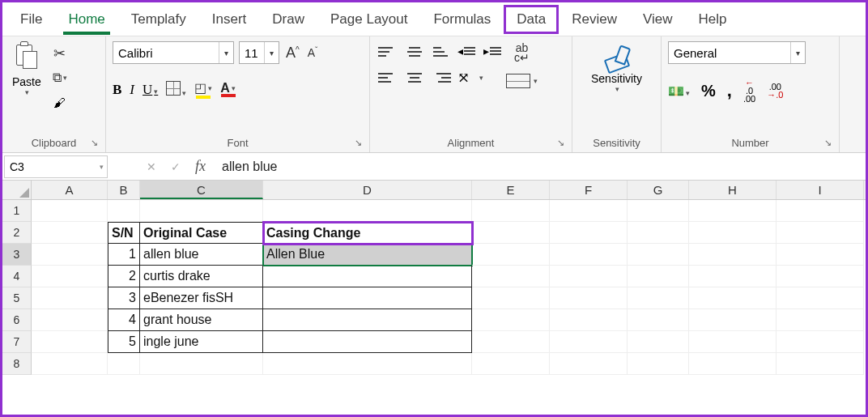 Image resolution: width=868 pixels, height=417 pixels. What do you see at coordinates (176, 167) in the screenshot?
I see `enter-formula-button: ✓` at bounding box center [176, 167].